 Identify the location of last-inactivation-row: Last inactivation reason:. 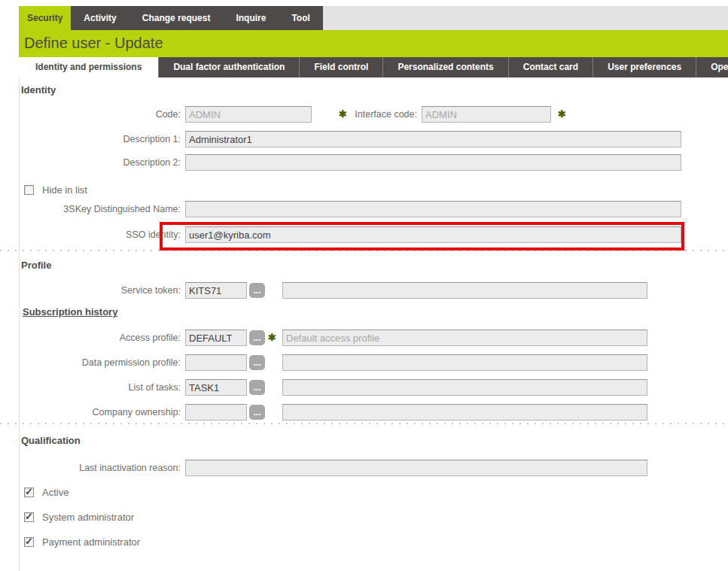
(364, 468).